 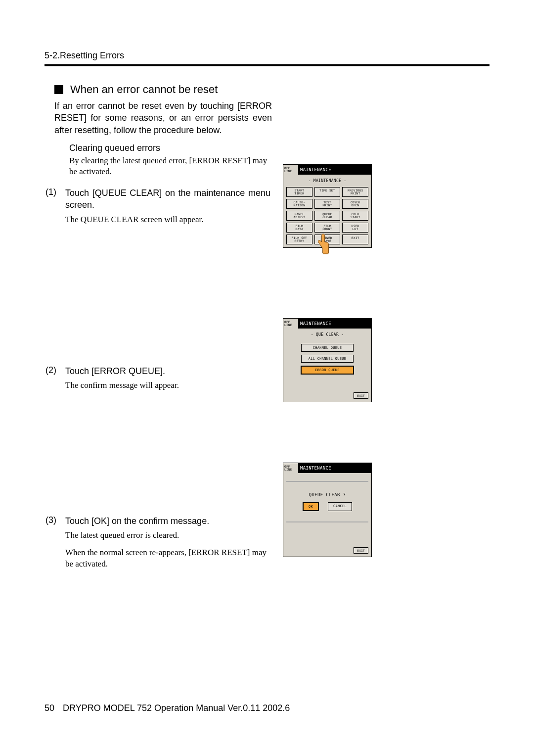 I want to click on btn-film-set-retry: FILM SETRETRY, so click(x=300, y=239).